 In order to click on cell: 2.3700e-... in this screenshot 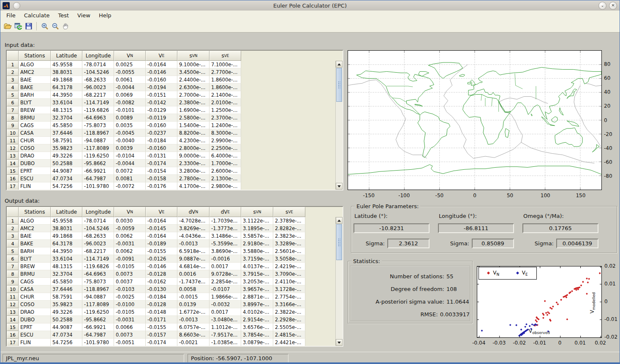, I will do `click(226, 118)`.